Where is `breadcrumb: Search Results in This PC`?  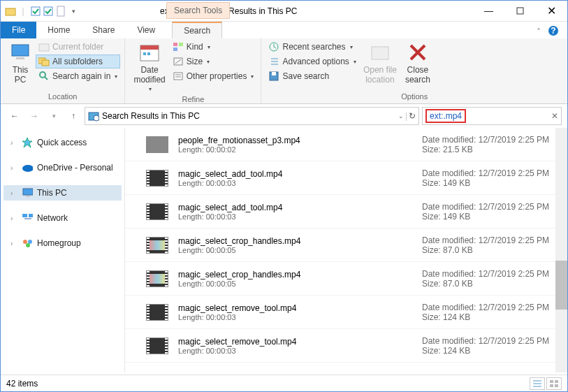
breadcrumb: Search Results in This PC is located at coordinates (151, 116).